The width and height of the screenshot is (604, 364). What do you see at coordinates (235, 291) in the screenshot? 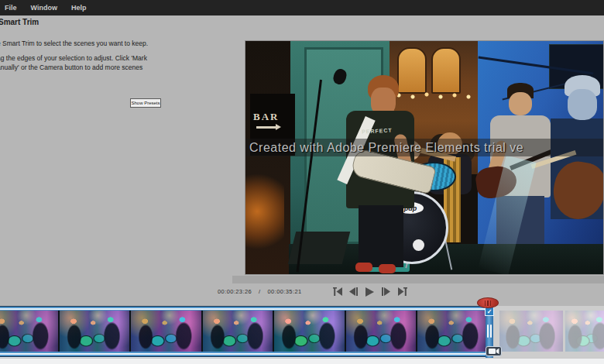
I see `current-timecode: 00:00:23:26` at bounding box center [235, 291].